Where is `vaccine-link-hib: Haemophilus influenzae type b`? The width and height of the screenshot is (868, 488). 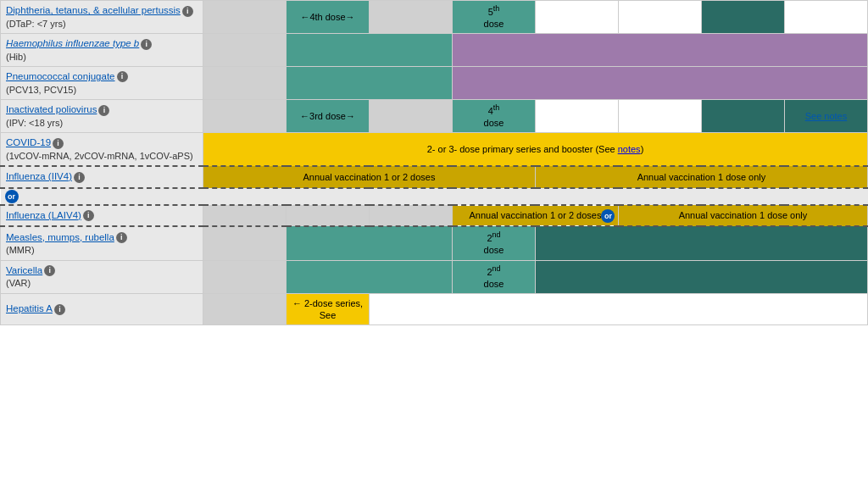
vaccine-link-hib: Haemophilus influenzae type b is located at coordinates (73, 43).